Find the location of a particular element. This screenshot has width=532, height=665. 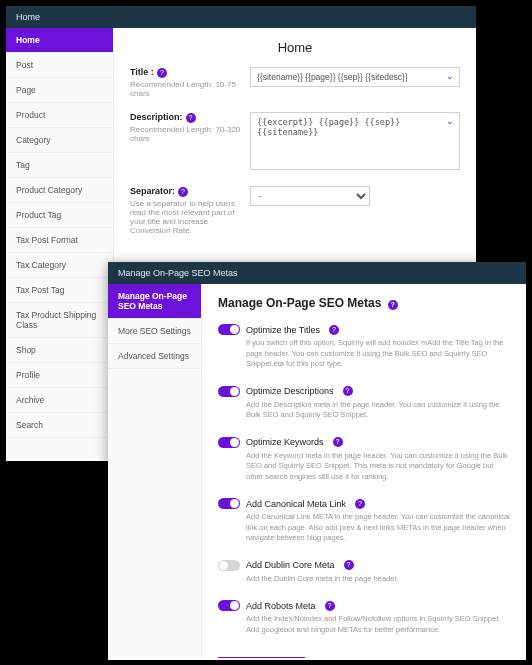

title-label: Title : is located at coordinates (142, 72).